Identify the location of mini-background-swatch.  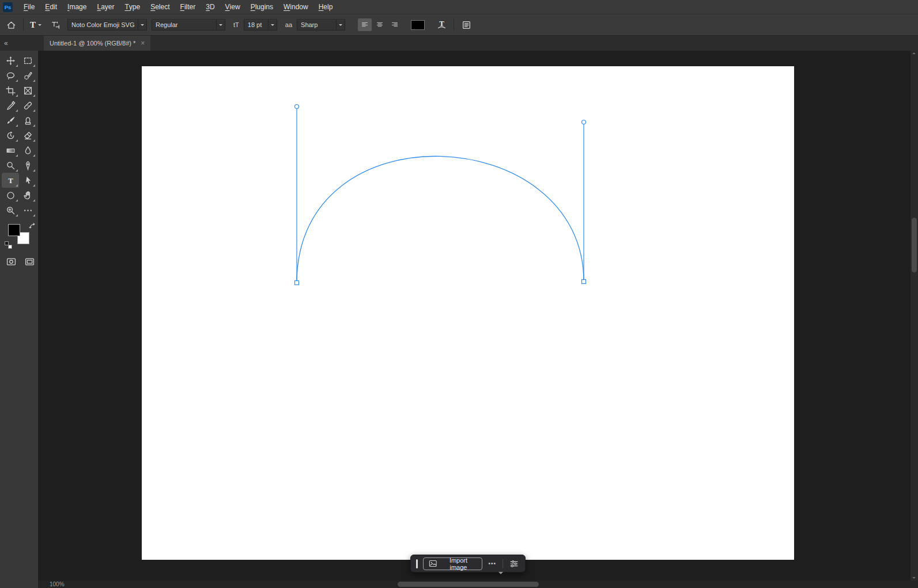
(10, 246).